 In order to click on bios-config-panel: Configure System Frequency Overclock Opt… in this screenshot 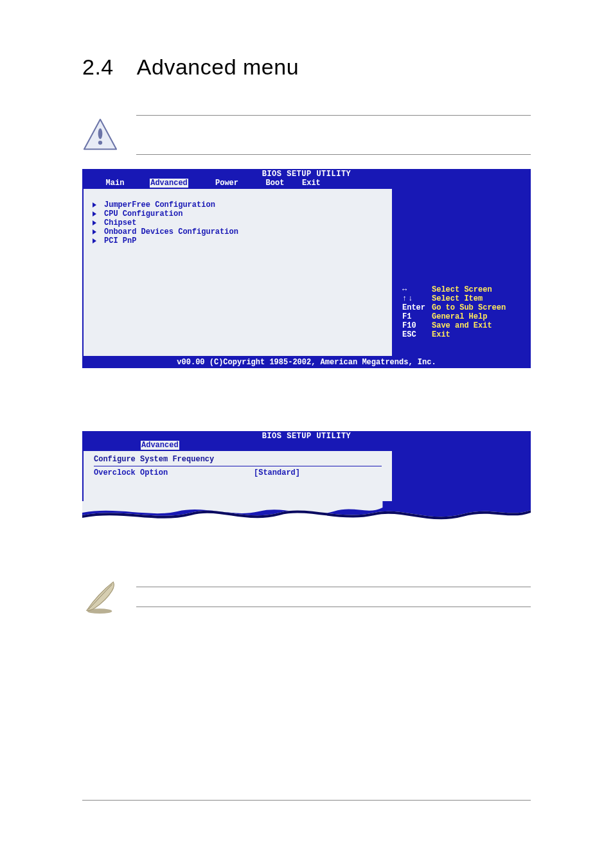, I will do `click(238, 476)`.